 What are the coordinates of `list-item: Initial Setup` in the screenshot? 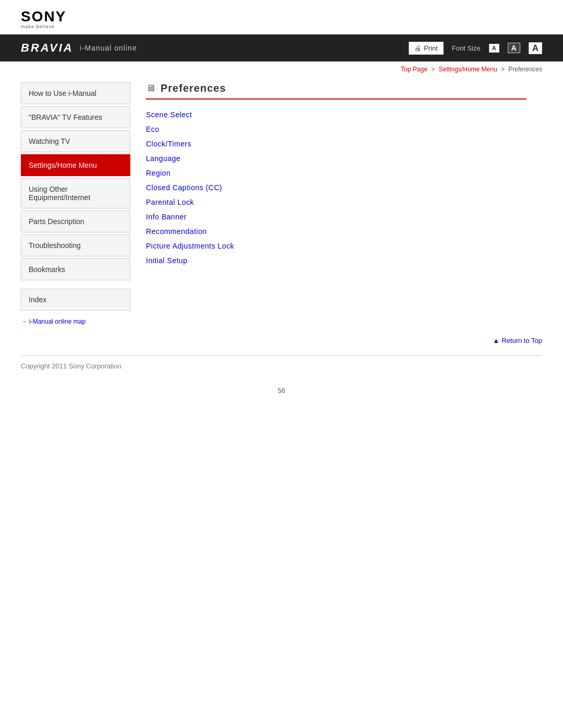 It's located at (336, 261).